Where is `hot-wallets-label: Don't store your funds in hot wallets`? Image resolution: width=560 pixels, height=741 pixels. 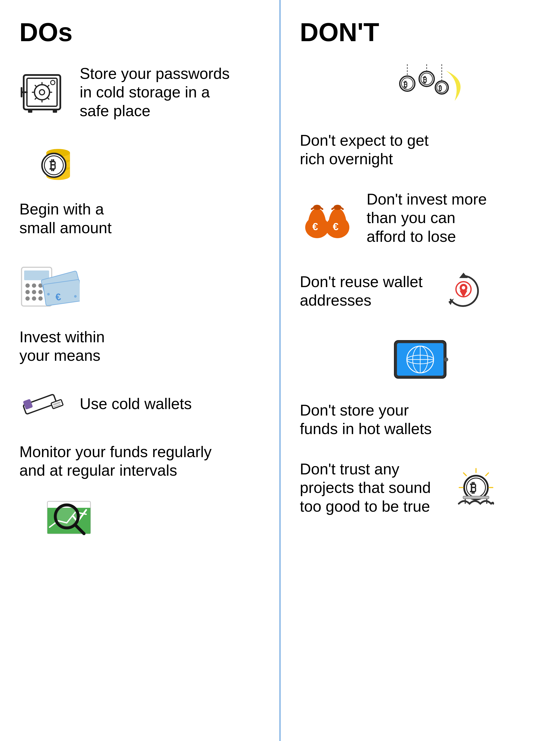
hot-wallets-label: Don't store your funds in hot wallets is located at coordinates (366, 419).